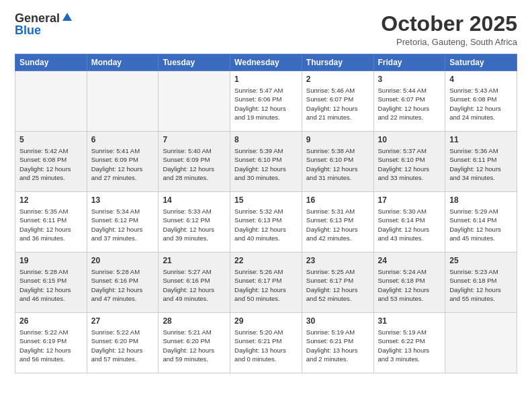 Image resolution: width=532 pixels, height=411 pixels. Describe the element at coordinates (410, 162) in the screenshot. I see `calendar-cell: 10Sunrise: 5:37 AM Sunset: 6:10 PM Dayli…` at that location.